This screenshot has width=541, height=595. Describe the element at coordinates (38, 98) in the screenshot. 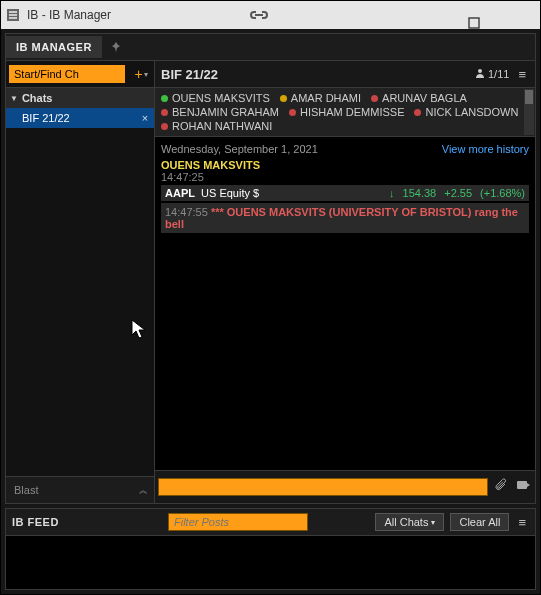

I see `chats-group-label: Chats` at that location.